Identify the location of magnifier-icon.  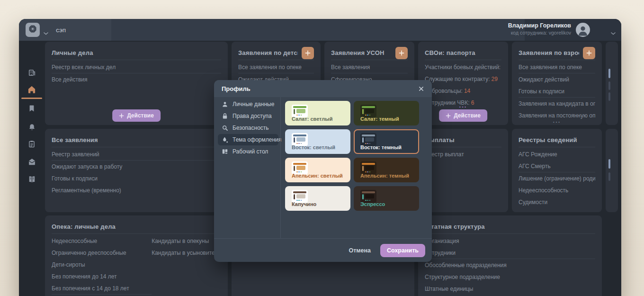
(225, 128).